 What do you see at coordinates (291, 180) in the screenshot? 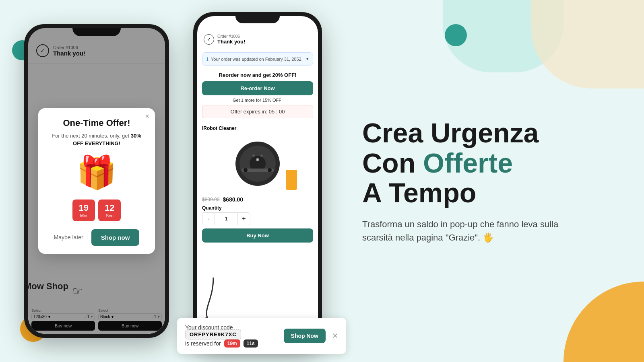
I see `cart-badge` at bounding box center [291, 180].